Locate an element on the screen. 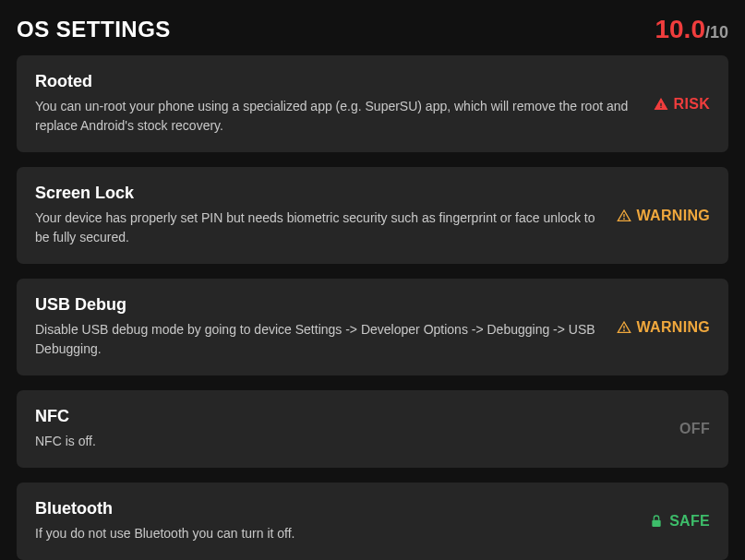  alert-triangle-icon is located at coordinates (661, 104).